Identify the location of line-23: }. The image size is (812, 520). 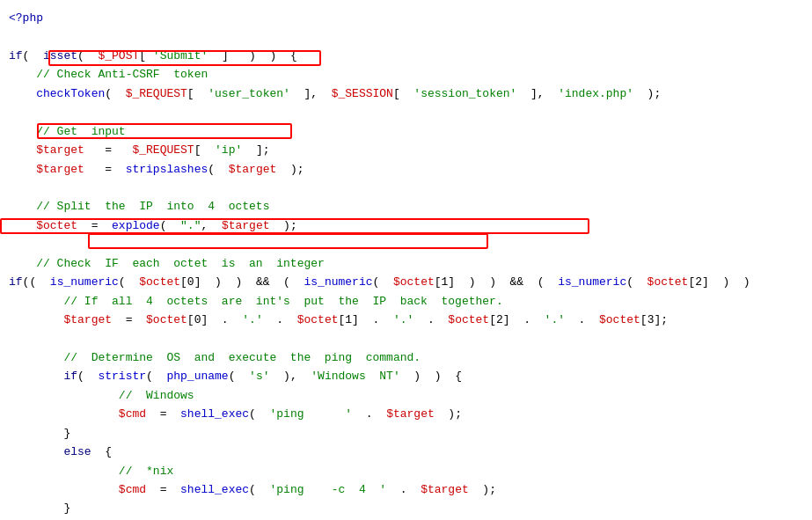
(406, 433).